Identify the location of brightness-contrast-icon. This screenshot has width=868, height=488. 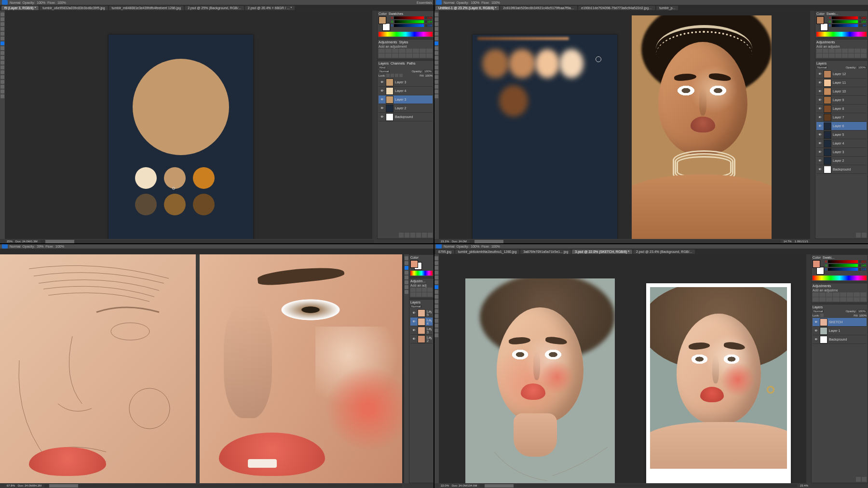
(382, 51).